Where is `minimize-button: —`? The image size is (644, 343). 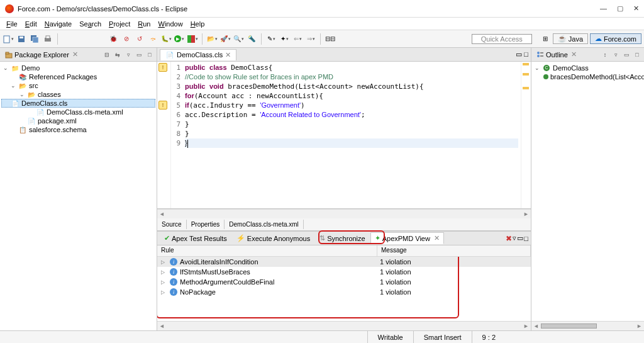 minimize-button: — is located at coordinates (604, 9).